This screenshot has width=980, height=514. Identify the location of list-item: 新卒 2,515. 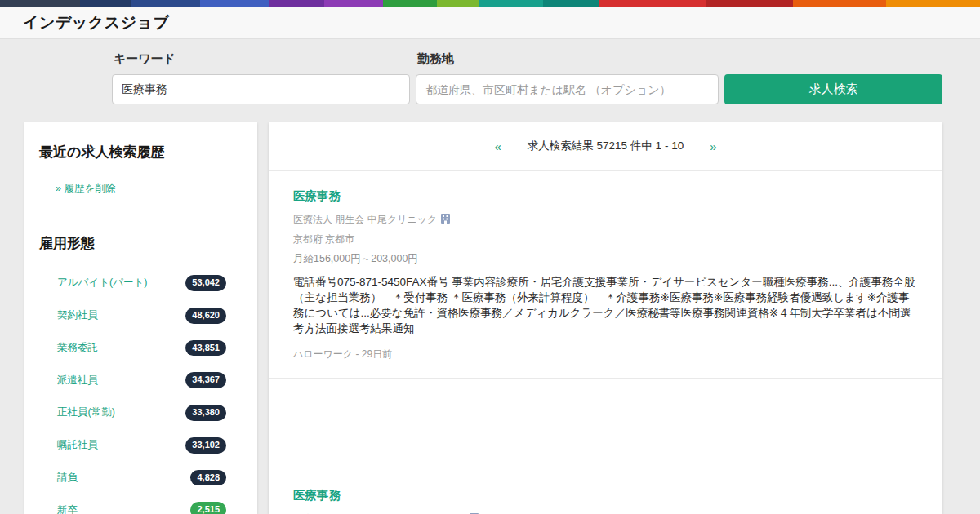
(142, 507).